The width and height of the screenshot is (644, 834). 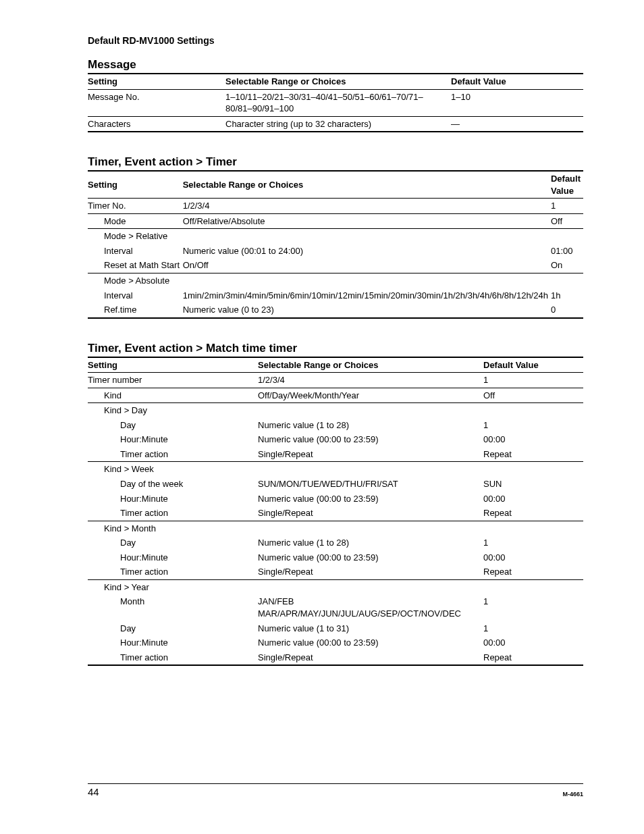 I want to click on page-header: Default RD-MV1000 Settings, so click(x=336, y=41).